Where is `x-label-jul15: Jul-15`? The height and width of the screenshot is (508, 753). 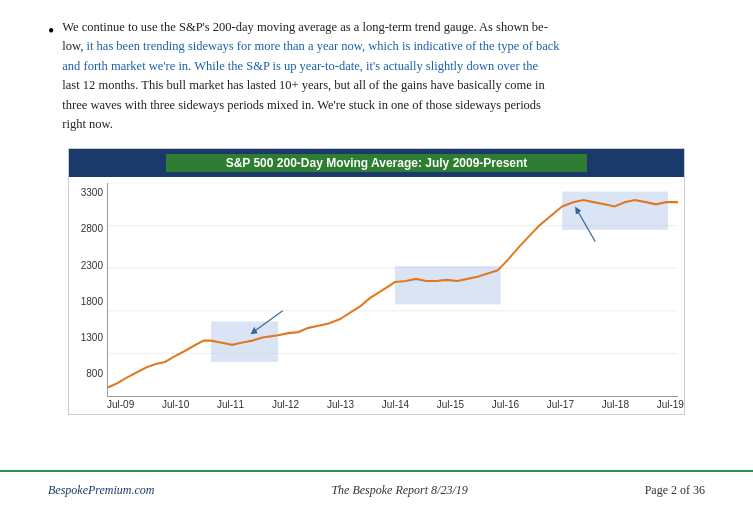
x-label-jul15: Jul-15 is located at coordinates (450, 404).